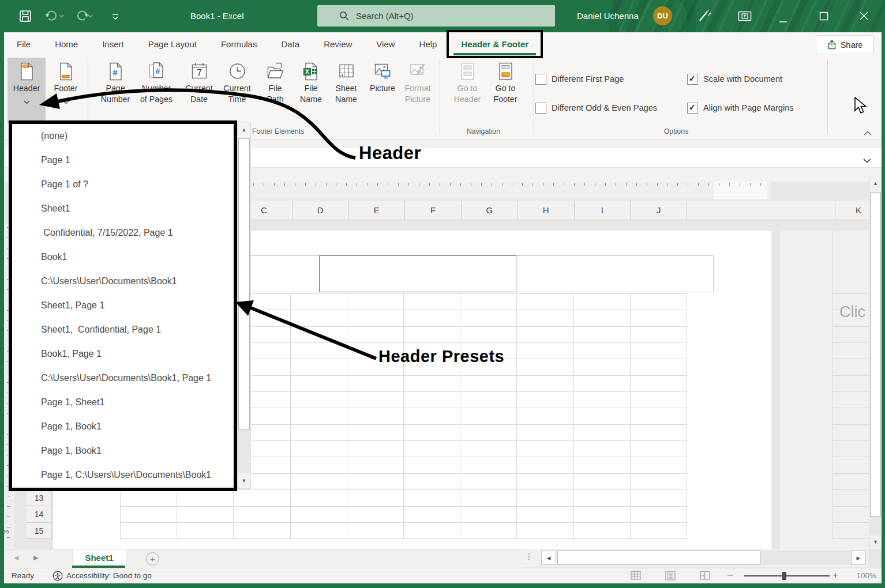  I want to click on ribbon-tab: Data, so click(290, 44).